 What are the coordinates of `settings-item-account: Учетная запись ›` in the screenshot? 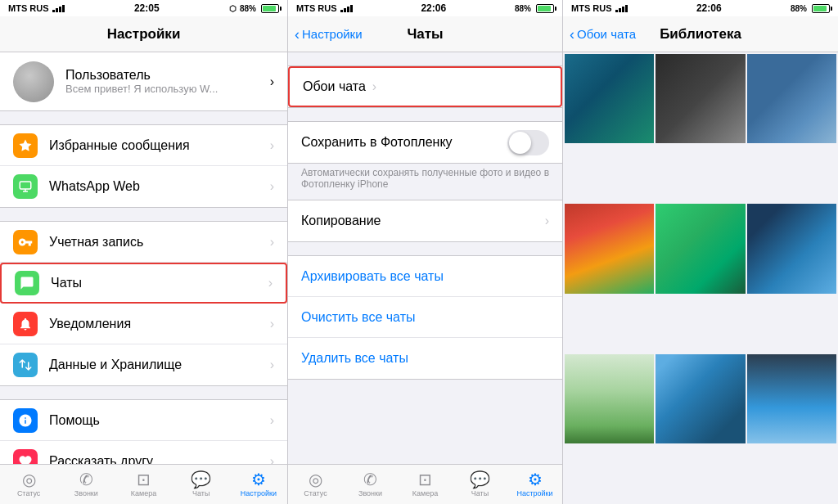 It's located at (144, 242).